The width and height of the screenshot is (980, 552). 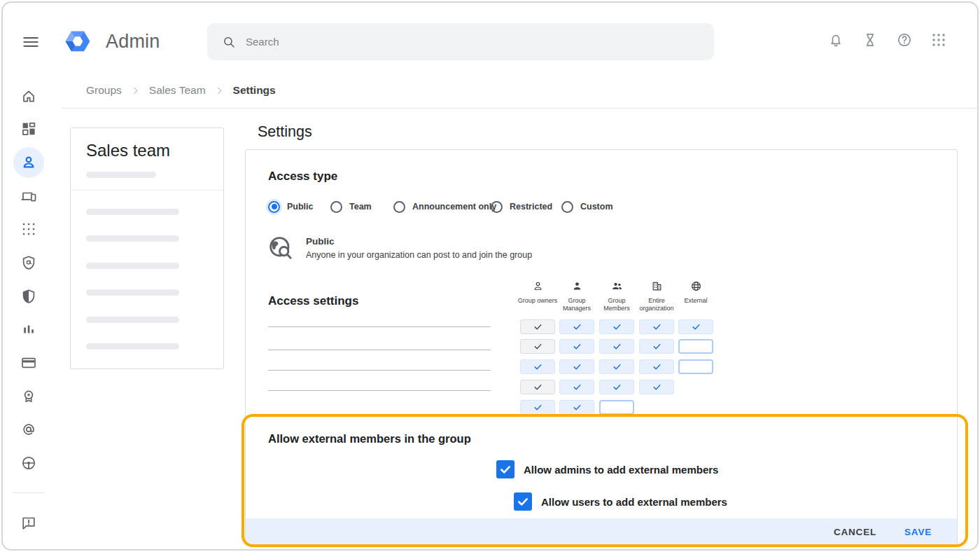 I want to click on sidebar-item-feedback, so click(x=29, y=523).